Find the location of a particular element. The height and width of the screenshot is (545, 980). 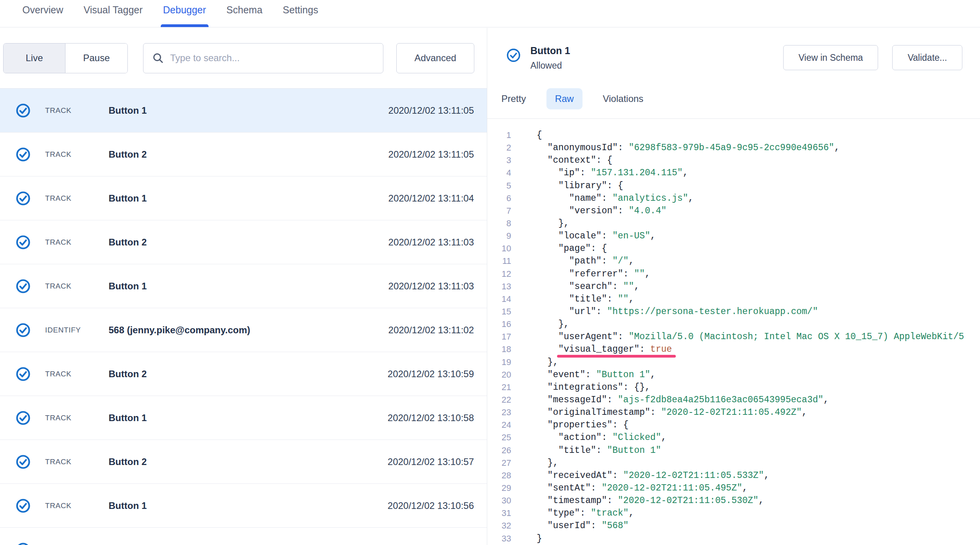

nav-tab-schema: Schema is located at coordinates (245, 13).